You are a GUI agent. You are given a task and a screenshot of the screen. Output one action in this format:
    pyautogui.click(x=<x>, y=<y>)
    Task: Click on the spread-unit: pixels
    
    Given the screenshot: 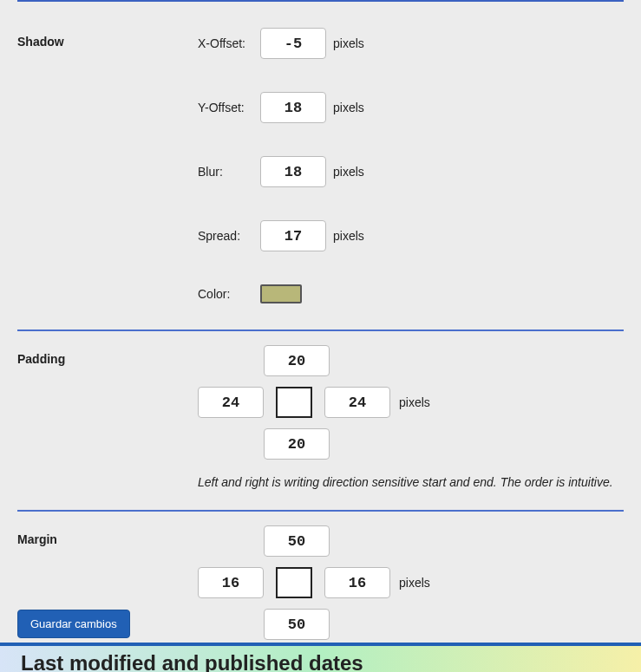 What is the action you would take?
    pyautogui.click(x=349, y=236)
    